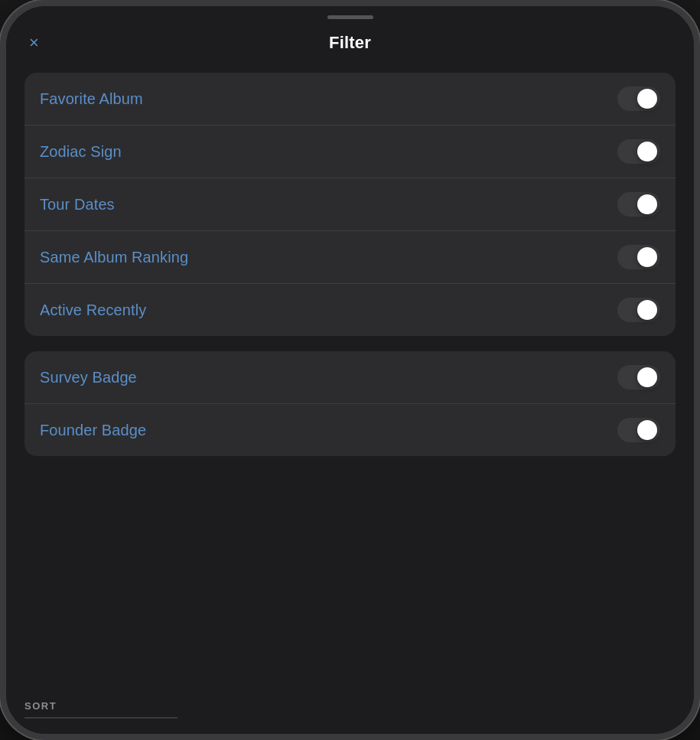  Describe the element at coordinates (639, 152) in the screenshot. I see `toggle-zodiac-sign` at that location.